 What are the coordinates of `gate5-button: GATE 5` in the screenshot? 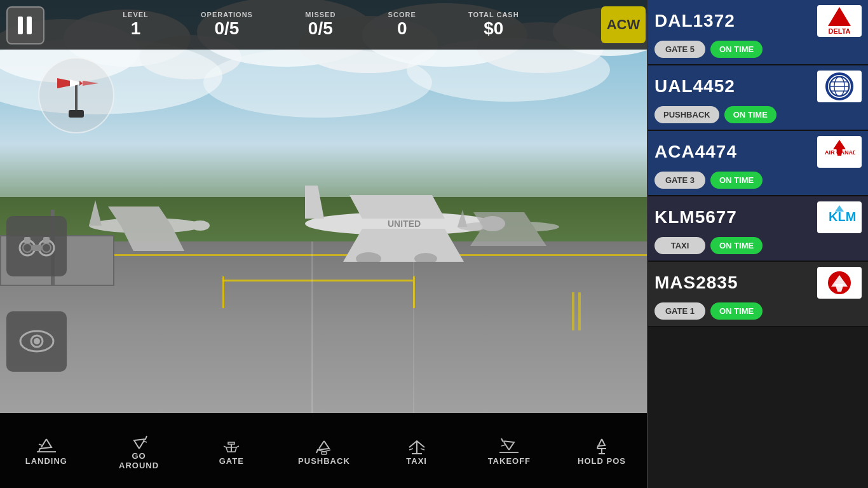 It's located at (680, 50).